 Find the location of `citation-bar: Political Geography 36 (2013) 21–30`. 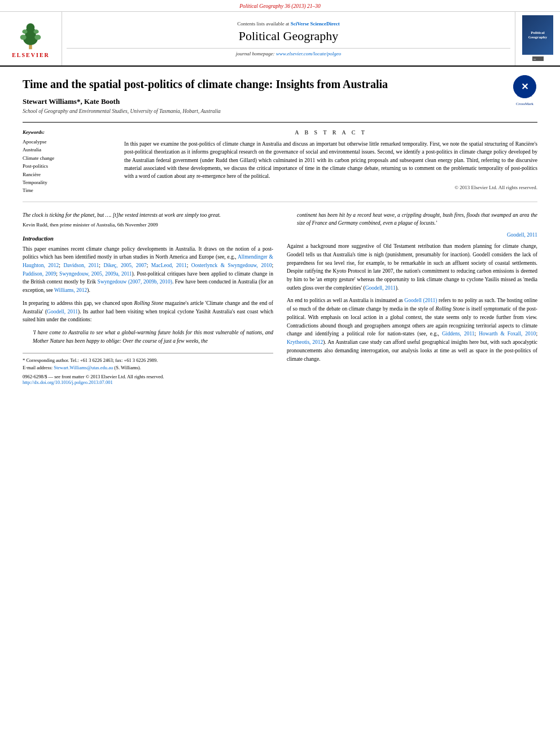

citation-bar: Political Geography 36 (2013) 21–30 is located at coordinates (280, 6).